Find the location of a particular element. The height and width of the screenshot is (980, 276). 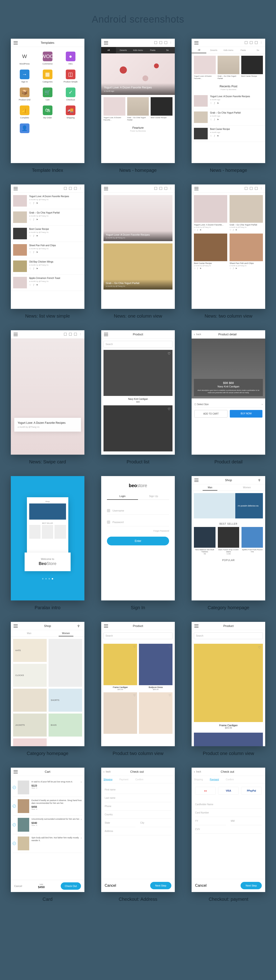

search-icon: ⚲ is located at coordinates (260, 480).